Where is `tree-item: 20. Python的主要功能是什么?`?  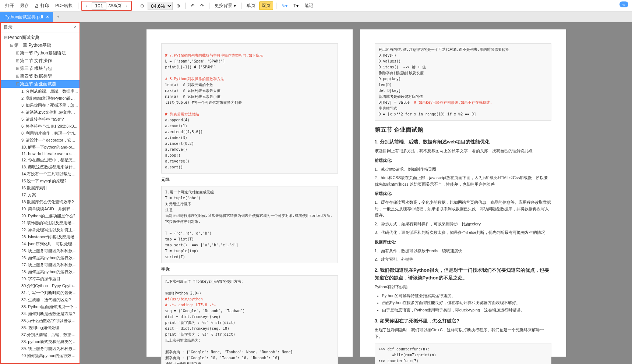 tree-item: 20. Python的主要功能是什么? is located at coordinates (40, 216).